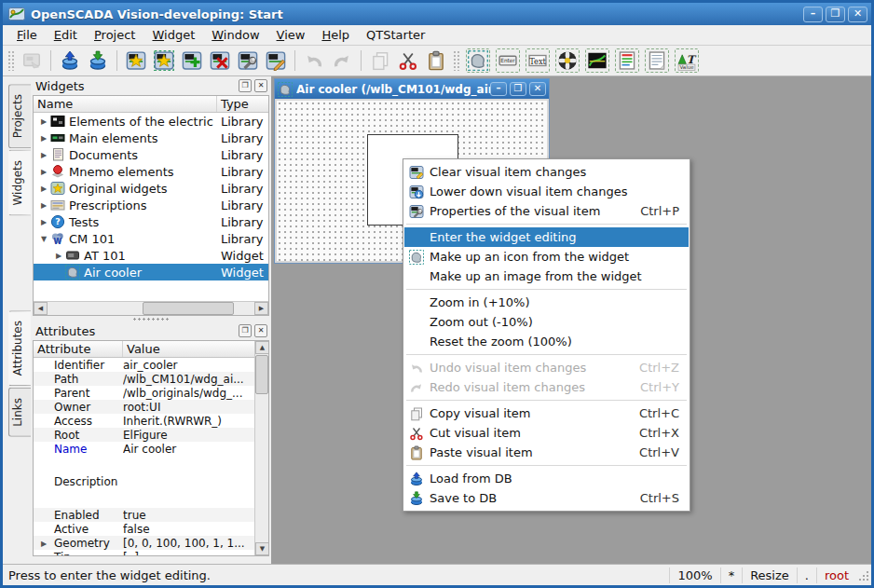 Image resolution: width=874 pixels, height=588 pixels. Describe the element at coordinates (220, 61) in the screenshot. I see `delete-visual-item-icon` at that location.